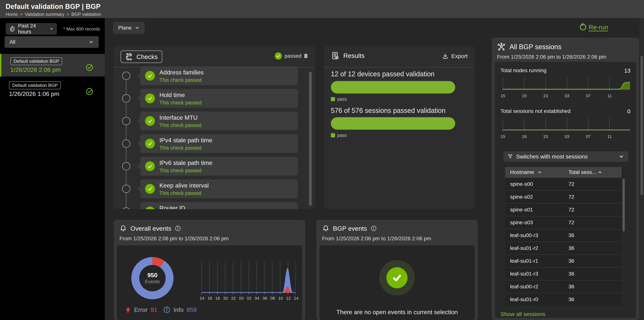 The height and width of the screenshot is (320, 644). What do you see at coordinates (35, 86) in the screenshot?
I see `session-badge: Default validation BGP` at bounding box center [35, 86].